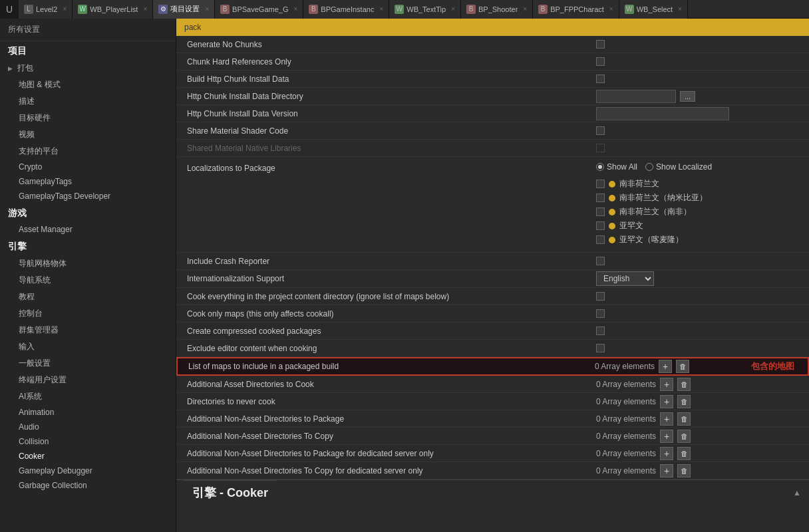 This screenshot has height=532, width=809. I want to click on sidebar-item-asset-manager: Asset Manager, so click(88, 229).